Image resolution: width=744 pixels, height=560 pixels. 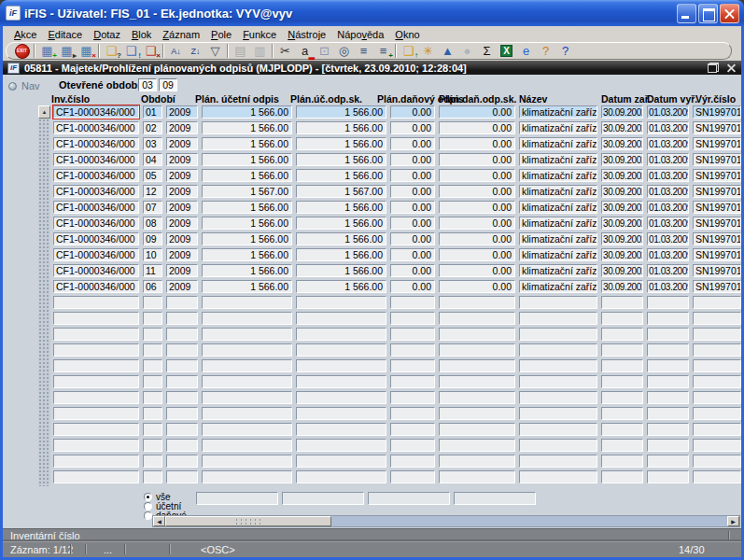 I want to click on list-icon: ≡, so click(x=364, y=50).